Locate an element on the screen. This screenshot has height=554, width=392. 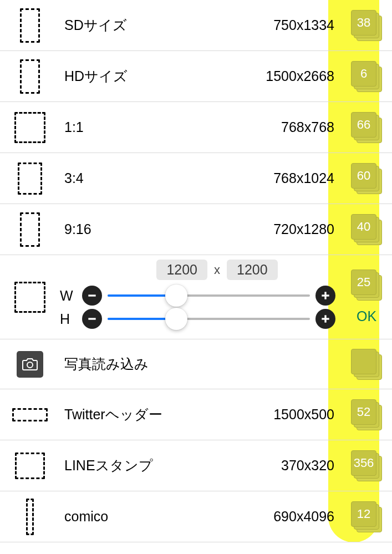
preset-row: HDサイズ1500x26686 is located at coordinates (196, 77).